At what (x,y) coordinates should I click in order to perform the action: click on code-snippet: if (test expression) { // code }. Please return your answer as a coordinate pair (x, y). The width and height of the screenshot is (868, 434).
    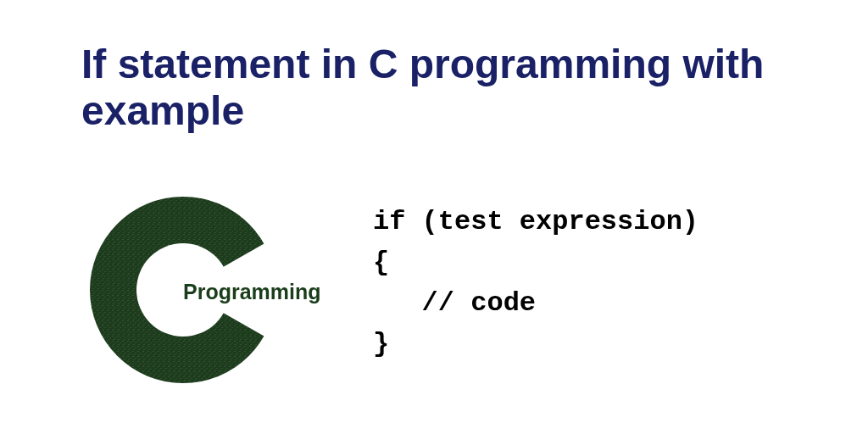
    Looking at the image, I should click on (536, 283).